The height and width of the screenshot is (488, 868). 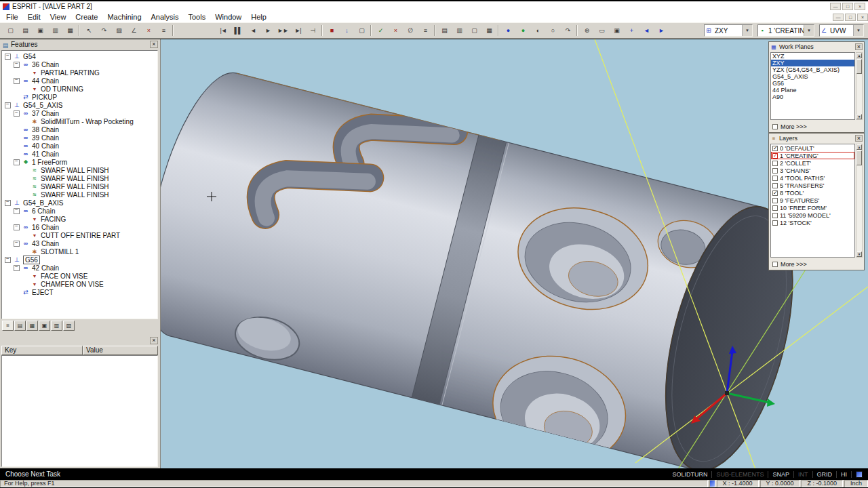 I want to click on tool-change: ↓, so click(x=347, y=30).